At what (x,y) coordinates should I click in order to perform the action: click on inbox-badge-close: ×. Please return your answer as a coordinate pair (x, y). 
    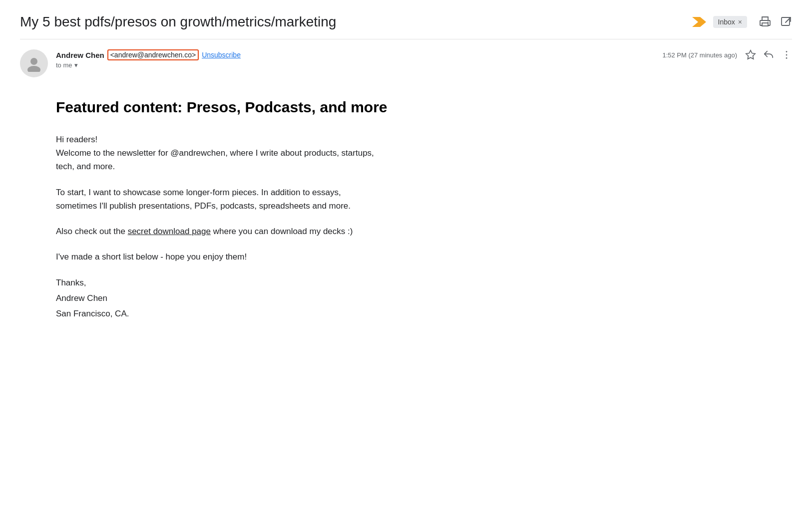
    Looking at the image, I should click on (740, 22).